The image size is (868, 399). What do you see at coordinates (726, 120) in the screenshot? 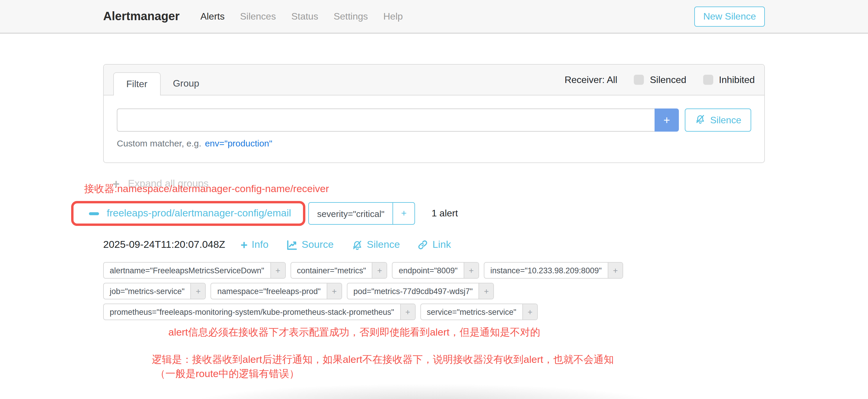
I see `silence-button-label: Silence` at bounding box center [726, 120].